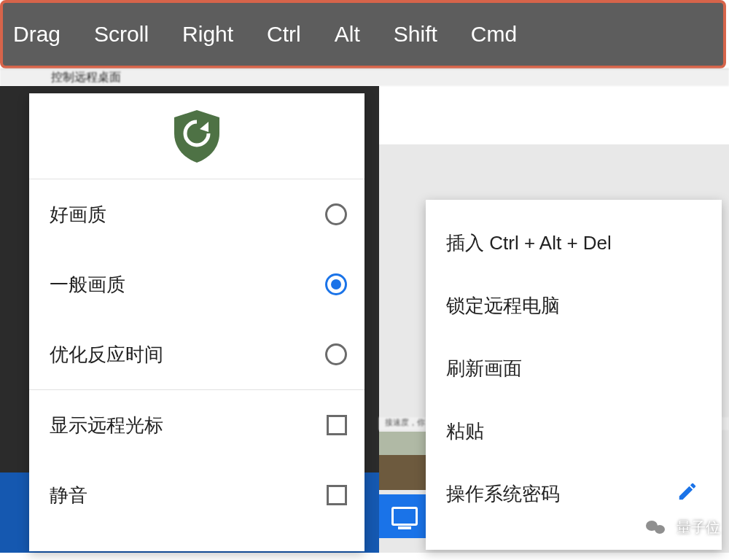  I want to click on monitor-icon, so click(405, 516).